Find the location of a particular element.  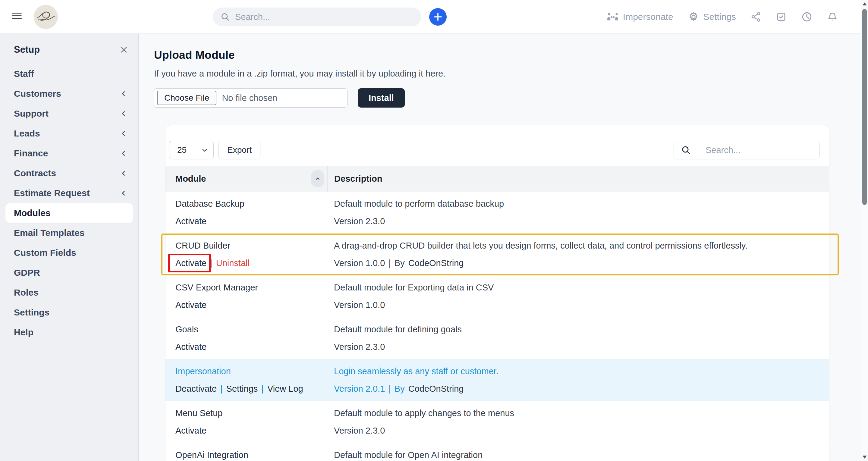

sidebar-item-finance: Finance is located at coordinates (69, 154).